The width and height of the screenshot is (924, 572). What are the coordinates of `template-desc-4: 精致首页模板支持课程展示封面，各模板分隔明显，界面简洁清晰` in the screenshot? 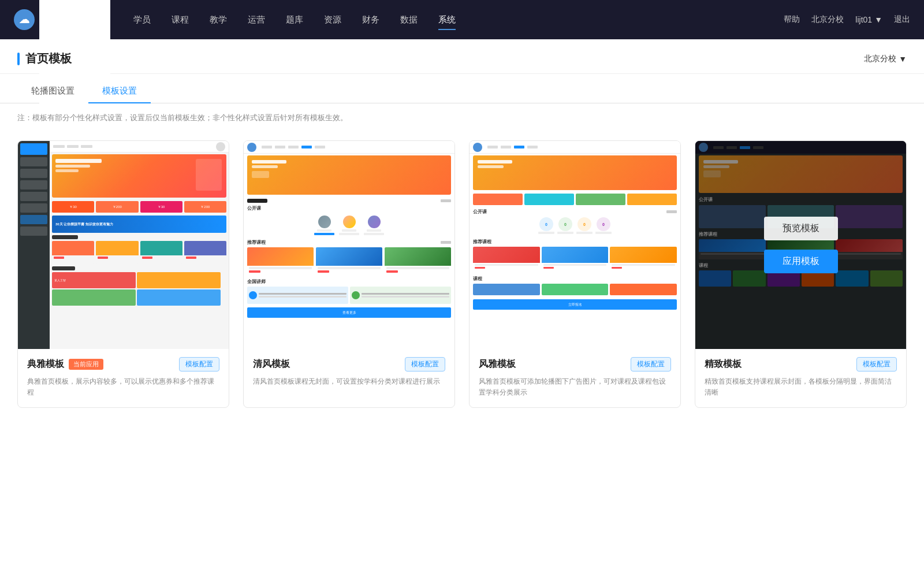 It's located at (800, 387).